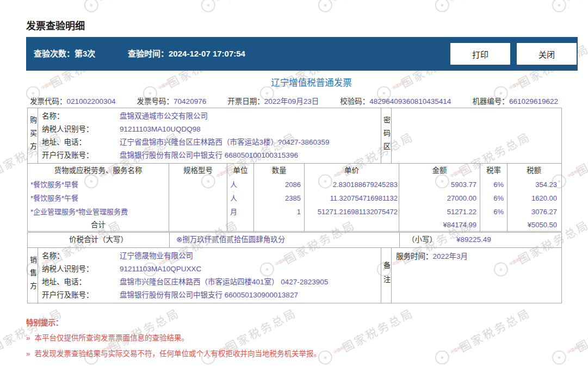  What do you see at coordinates (174, 322) in the screenshot?
I see `notes-title: 特别提示：` at bounding box center [174, 322].